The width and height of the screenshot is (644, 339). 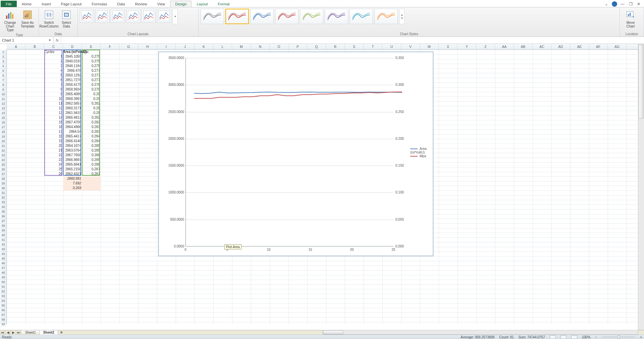 What do you see at coordinates (13, 333) in the screenshot?
I see `nav-next-icon: ▶` at bounding box center [13, 333].